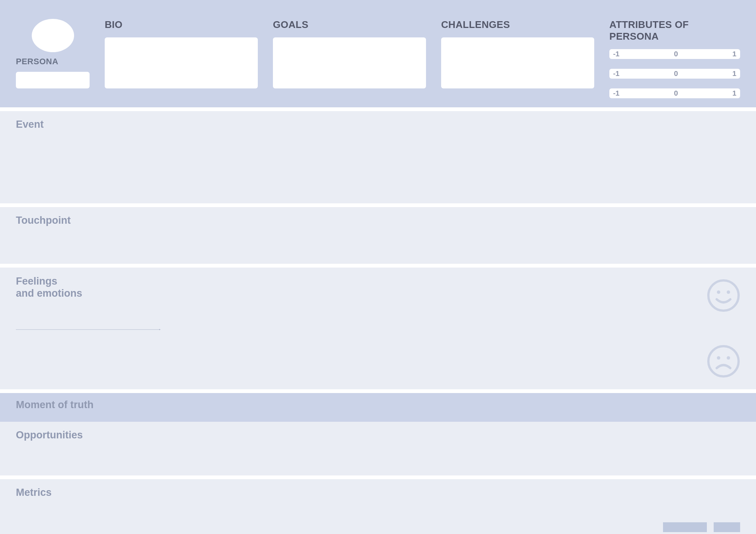 This screenshot has height=534, width=756. Describe the element at coordinates (378, 235) in the screenshot. I see `touchpoint-section: Touchpoint` at that location.